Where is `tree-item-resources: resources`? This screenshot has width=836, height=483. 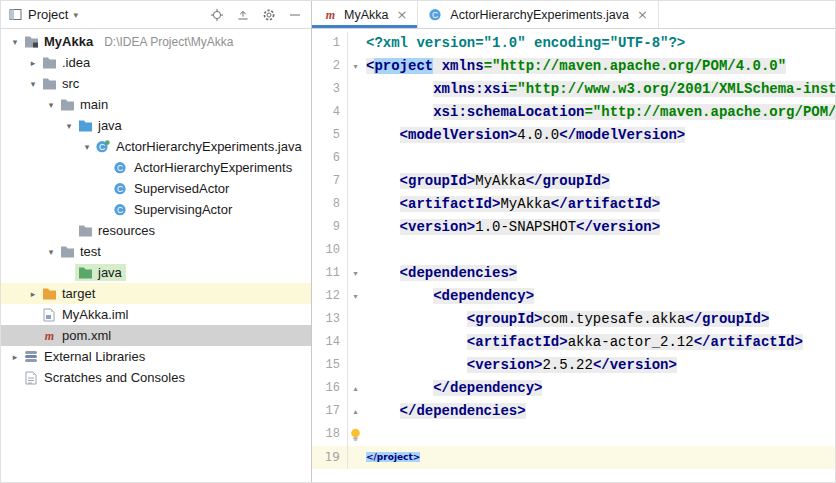 tree-item-resources: resources is located at coordinates (156, 230).